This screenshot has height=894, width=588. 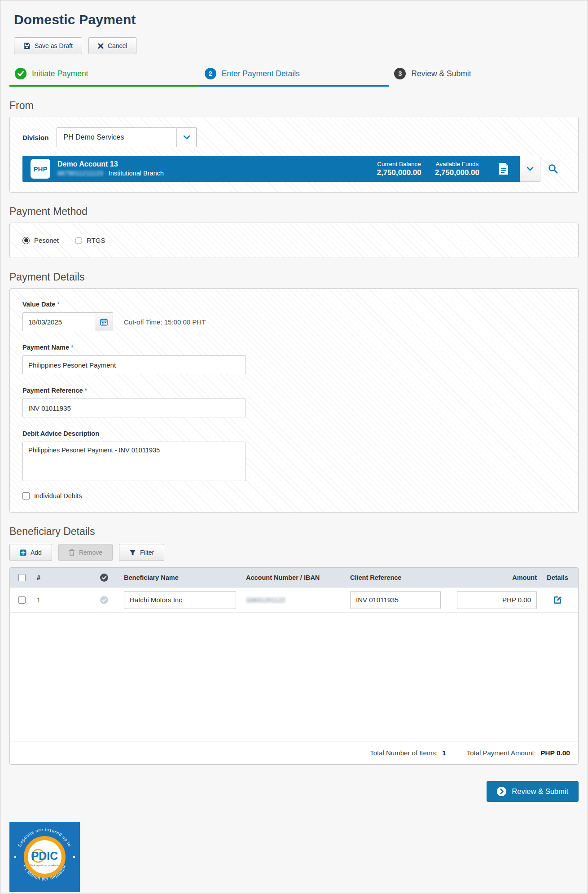 What do you see at coordinates (134, 365) in the screenshot?
I see `payment-name-input` at bounding box center [134, 365].